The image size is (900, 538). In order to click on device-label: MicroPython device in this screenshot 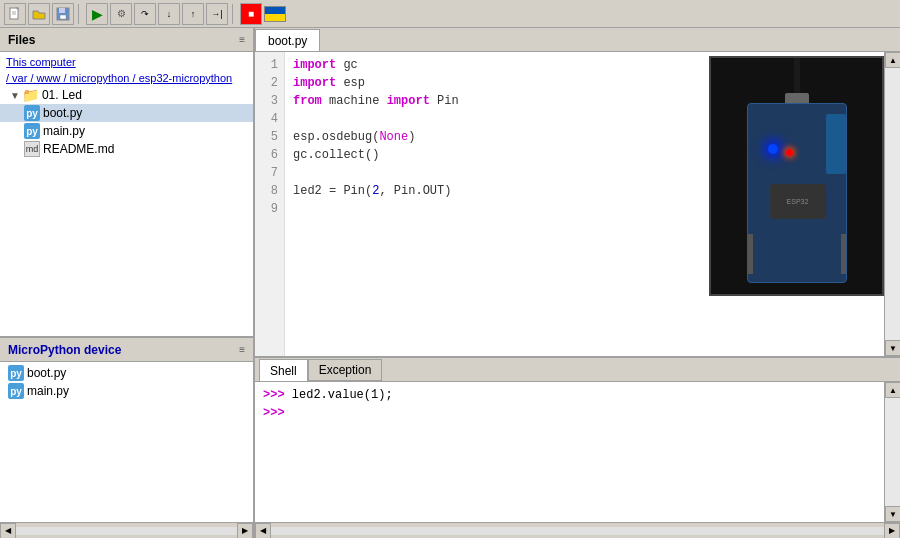, I will do `click(64, 350)`.